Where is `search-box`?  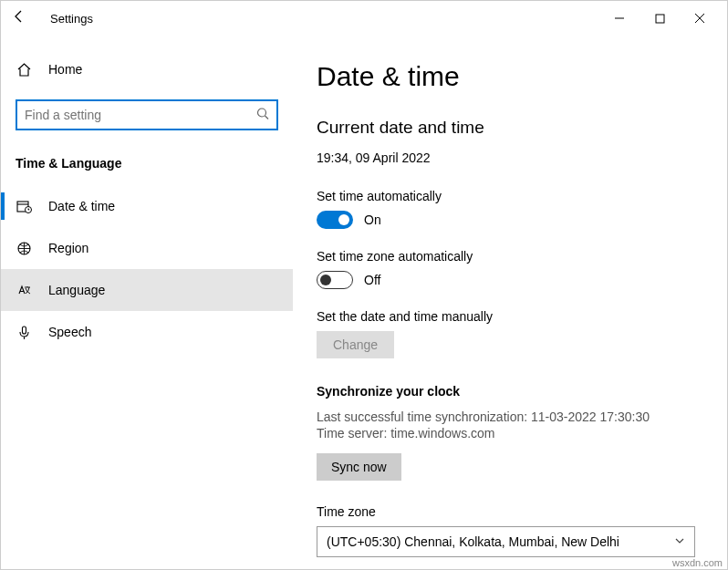 search-box is located at coordinates (147, 115).